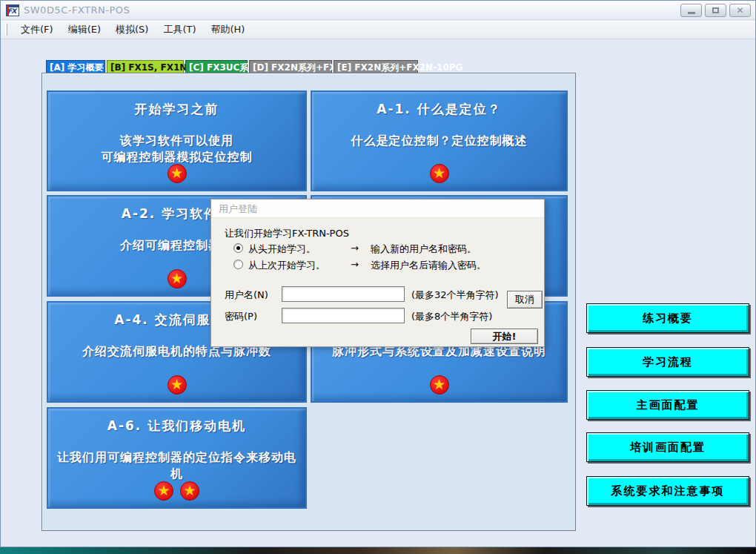 Image resolution: width=756 pixels, height=554 pixels. I want to click on radio-description: 输入新的用户名和密码。, so click(424, 249).